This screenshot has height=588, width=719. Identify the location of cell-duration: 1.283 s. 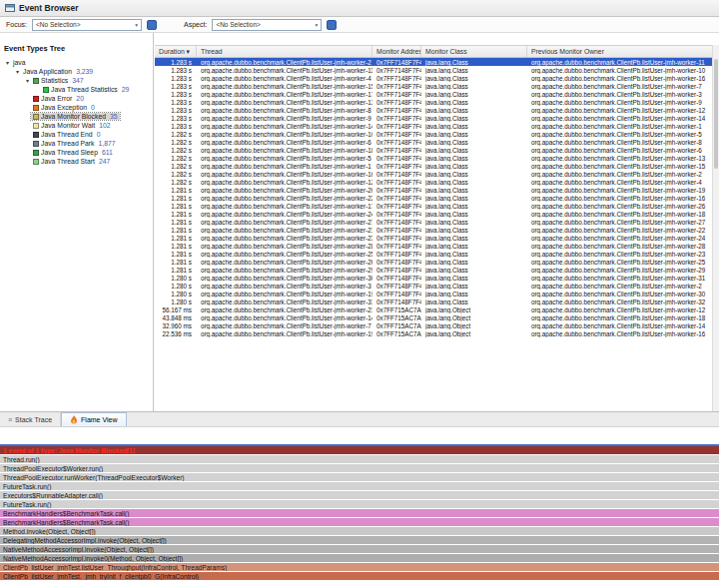
(176, 102).